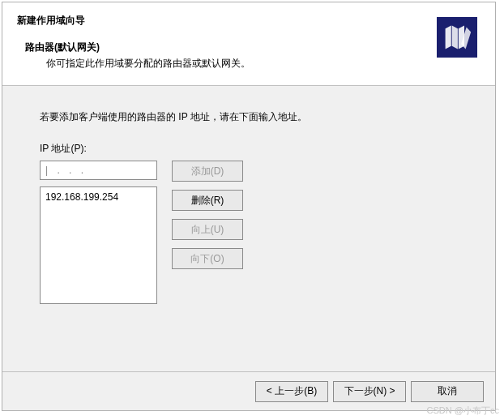 Image resolution: width=504 pixels, height=420 pixels. I want to click on section-subtitle: 你可指定此作用域要分配的路由器或默认网关。, so click(227, 62).